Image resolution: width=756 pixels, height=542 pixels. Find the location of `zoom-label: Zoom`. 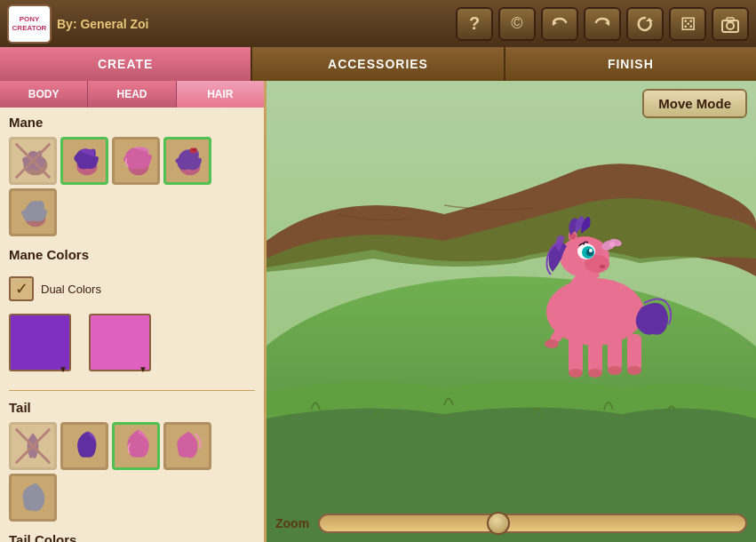

zoom-label: Zoom is located at coordinates (292, 523).